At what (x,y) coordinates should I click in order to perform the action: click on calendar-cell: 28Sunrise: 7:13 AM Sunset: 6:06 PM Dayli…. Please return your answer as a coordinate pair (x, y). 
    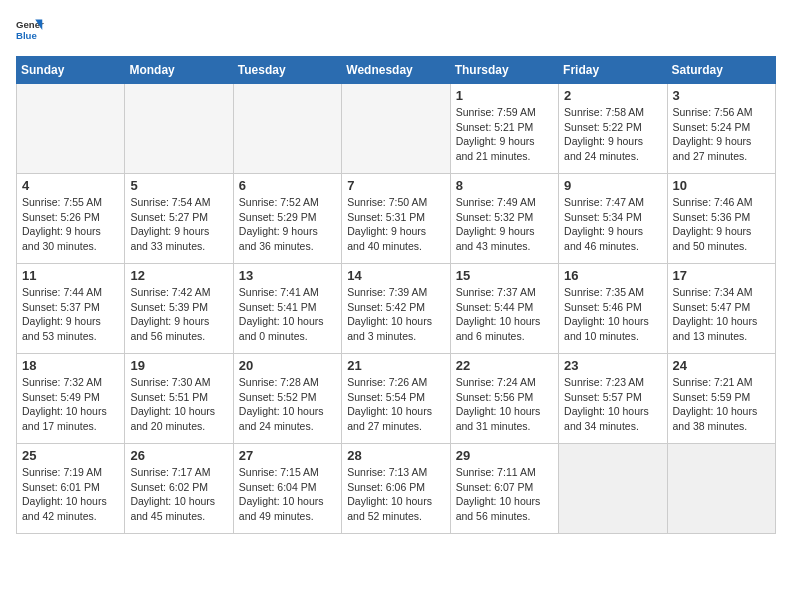
    Looking at the image, I should click on (396, 489).